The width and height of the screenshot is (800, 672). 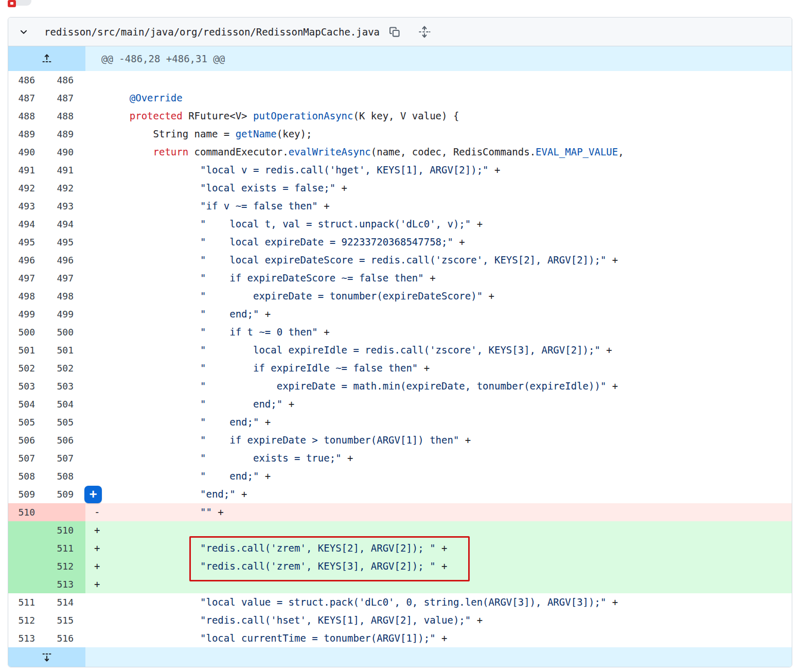 I want to click on new-line-number: 488, so click(x=66, y=116).